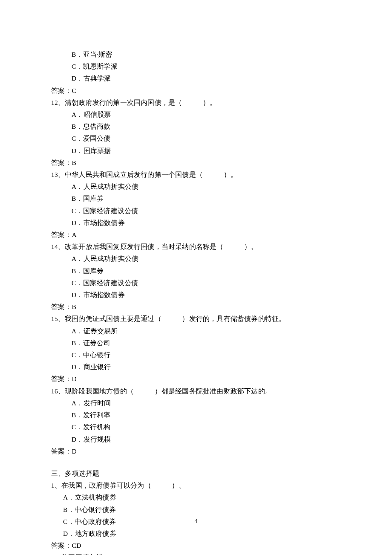 This screenshot has width=392, height=555. I want to click on q16-stem: 16、现阶段我国地方债的（ ）都是经国务院批准由财政部下达的。, so click(196, 391).